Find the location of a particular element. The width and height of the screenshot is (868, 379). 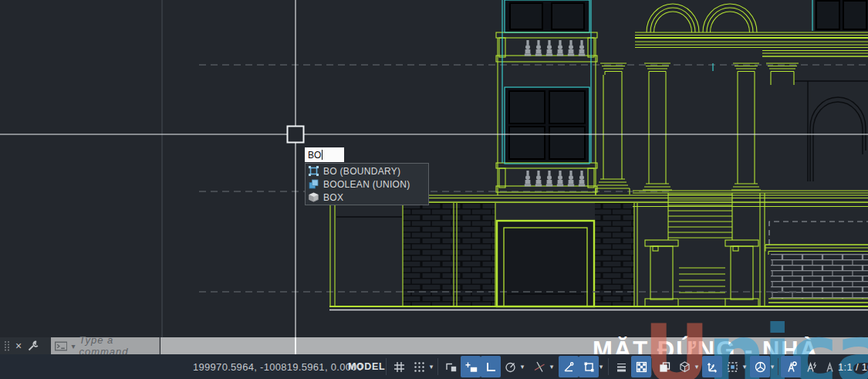

command-typed-input: BO is located at coordinates (324, 154).